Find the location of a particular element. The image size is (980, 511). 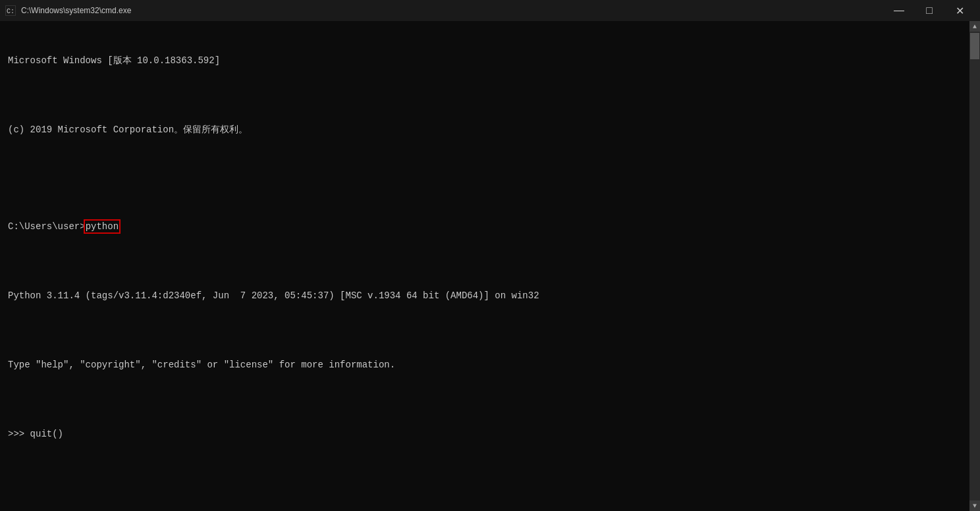

minimize-button: — is located at coordinates (899, 11).